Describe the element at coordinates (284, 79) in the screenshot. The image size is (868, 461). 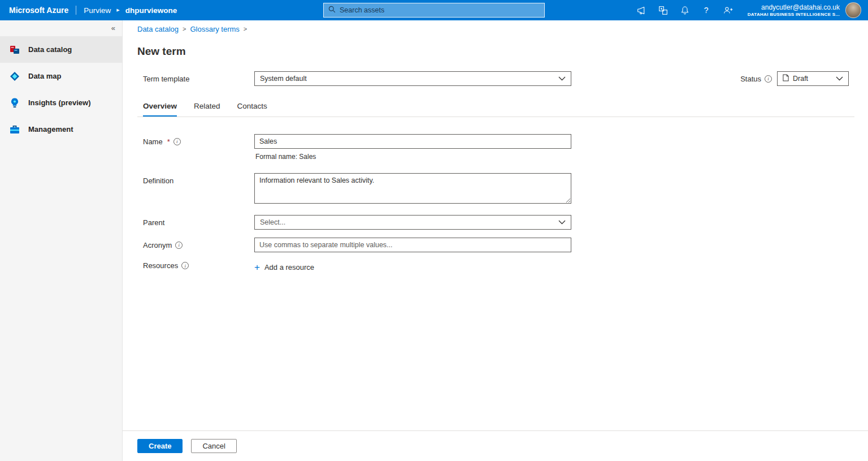
I see `term-template-value: System default` at that location.